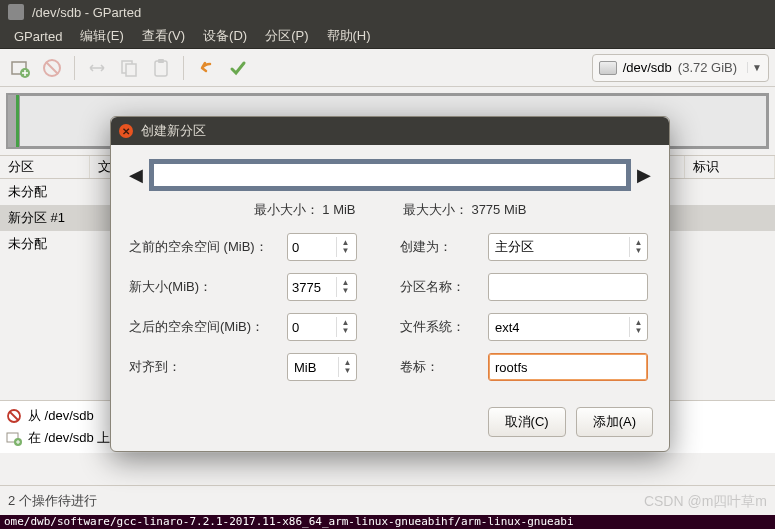  Describe the element at coordinates (204, 327) in the screenshot. I see `free-after-label: 之后的空余空间(MiB)：` at that location.